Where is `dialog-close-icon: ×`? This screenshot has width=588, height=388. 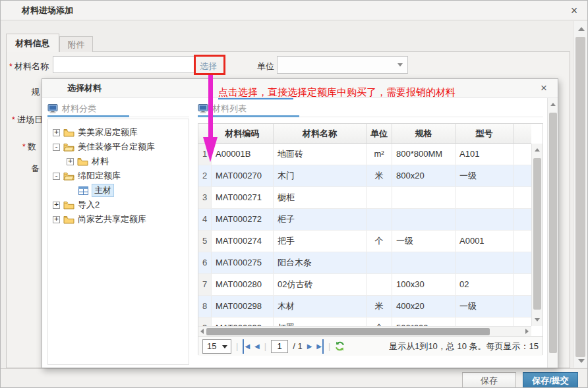 dialog-close-icon: × is located at coordinates (544, 88).